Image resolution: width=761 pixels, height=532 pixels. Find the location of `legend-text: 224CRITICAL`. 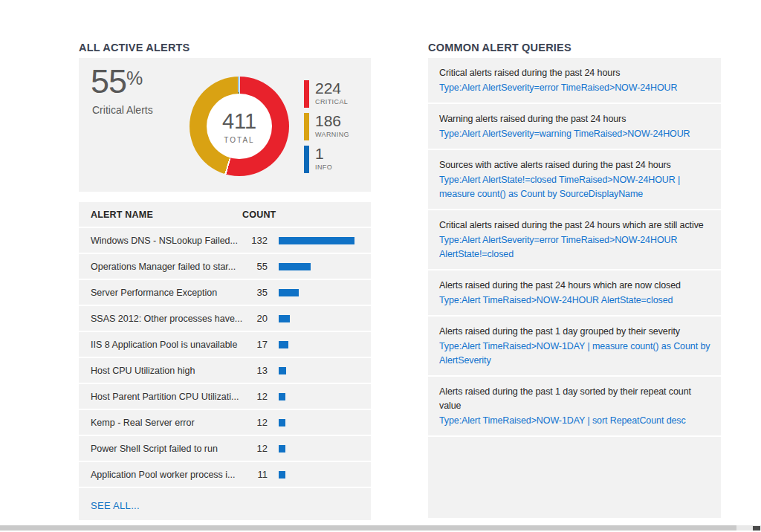

legend-text: 224CRITICAL is located at coordinates (331, 94).